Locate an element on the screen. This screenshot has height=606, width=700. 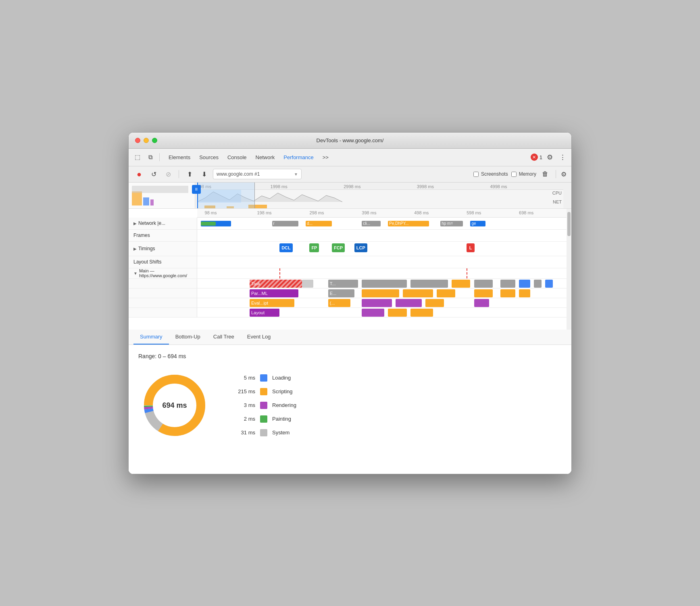
net-label: NET is located at coordinates (557, 202).